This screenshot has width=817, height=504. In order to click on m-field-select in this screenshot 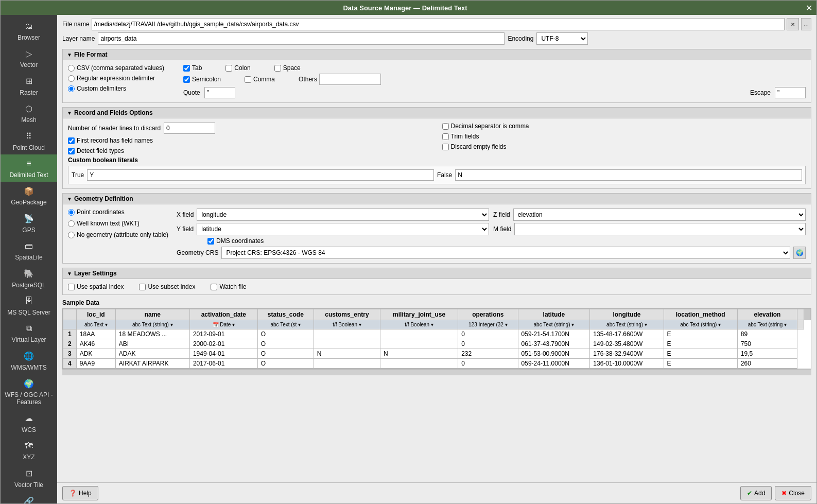, I will do `click(660, 229)`.